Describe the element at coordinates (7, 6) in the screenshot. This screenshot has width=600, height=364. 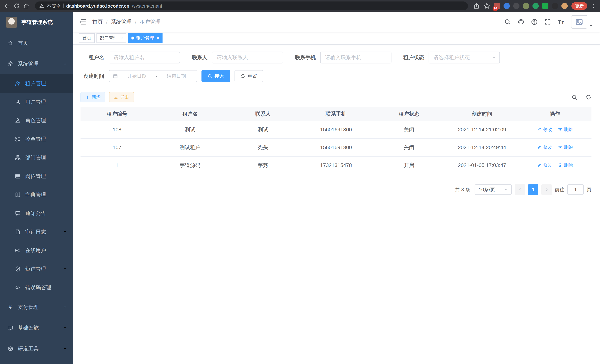
I see `browser-back-button` at that location.